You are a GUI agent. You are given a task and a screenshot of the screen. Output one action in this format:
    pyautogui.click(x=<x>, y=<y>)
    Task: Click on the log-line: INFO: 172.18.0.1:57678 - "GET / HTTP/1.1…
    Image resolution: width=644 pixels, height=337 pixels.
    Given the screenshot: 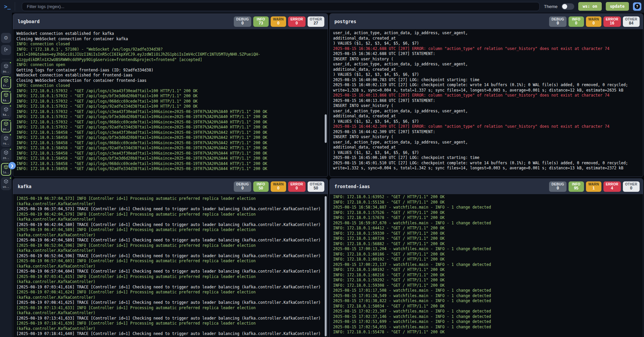 What is the action you would take?
    pyautogui.click(x=486, y=218)
    